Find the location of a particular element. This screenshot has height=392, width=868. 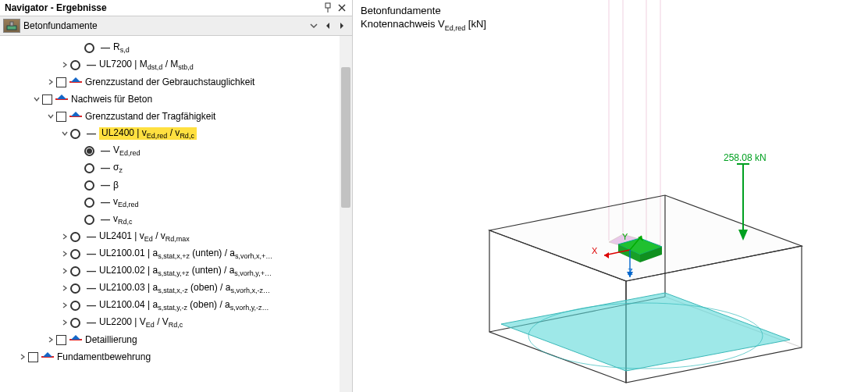

tree-row: —UL2400 | vEd,red / vRd,c is located at coordinates (172, 134).